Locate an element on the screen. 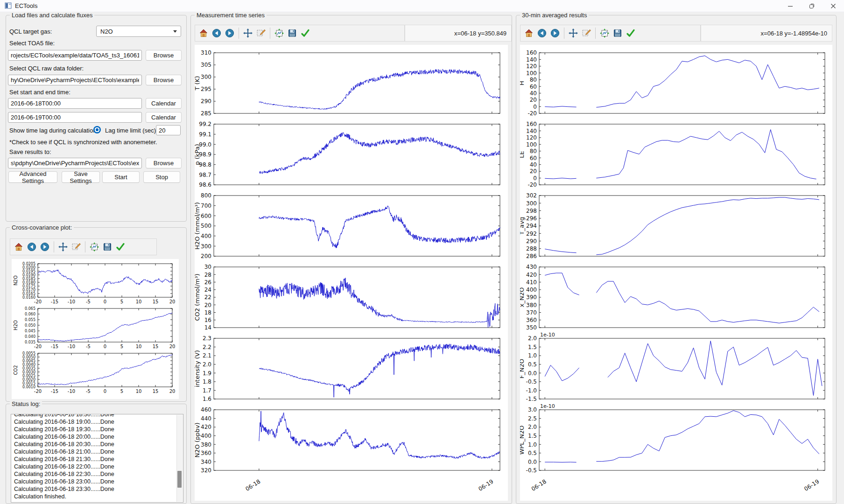  window-title: ECTools is located at coordinates (26, 6).